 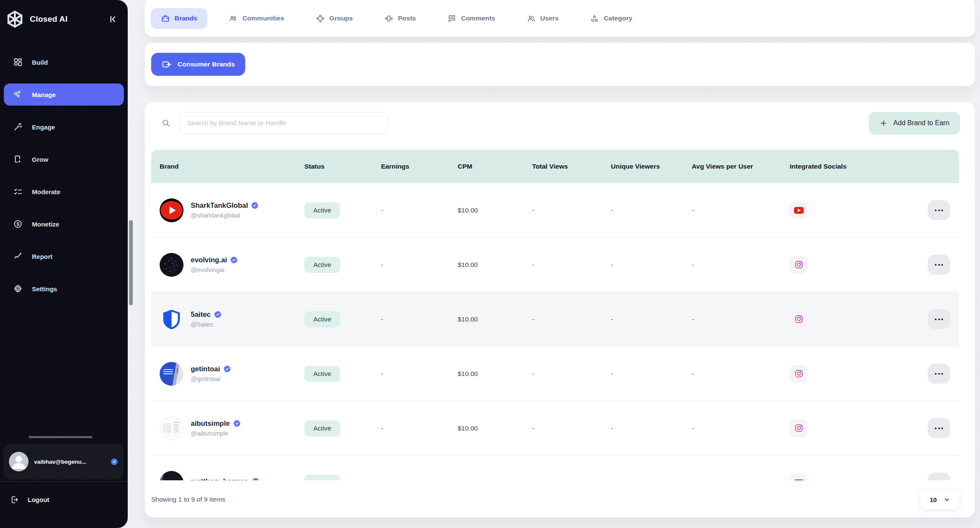 What do you see at coordinates (556, 123) in the screenshot?
I see `table-toolbar: Add Brand to Earn` at bounding box center [556, 123].